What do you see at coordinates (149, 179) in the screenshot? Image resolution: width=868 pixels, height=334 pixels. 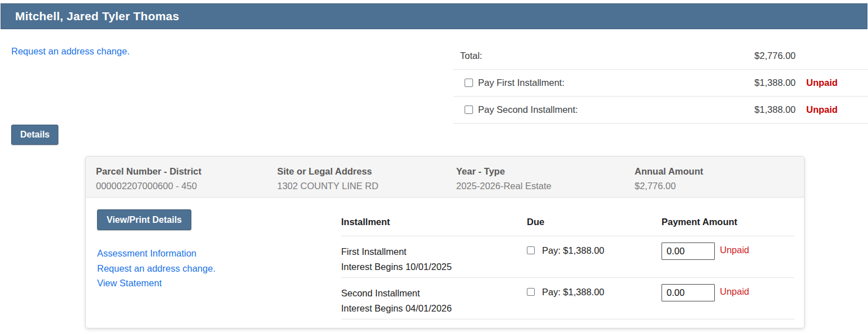 I see `parcel-number-column: Parcel Number - District 000002207000600…` at bounding box center [149, 179].